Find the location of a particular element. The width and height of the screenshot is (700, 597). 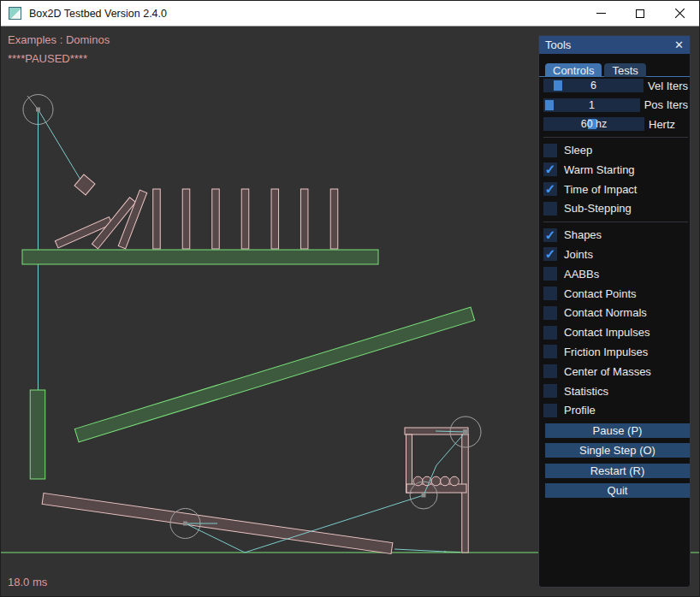

checkbox-label: Shapes is located at coordinates (583, 234).